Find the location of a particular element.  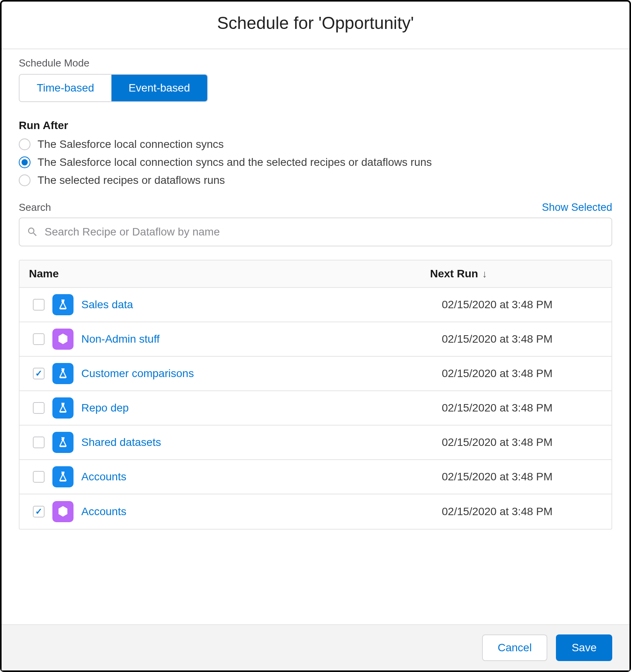

run-after-radio-group: The Salesforce local connection syncs Th… is located at coordinates (316, 162).